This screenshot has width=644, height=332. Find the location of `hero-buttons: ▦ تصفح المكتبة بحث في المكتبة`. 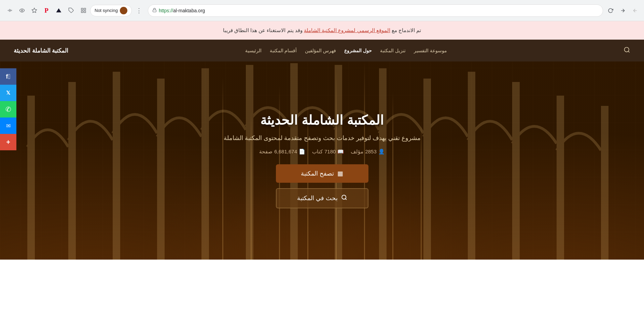

hero-buttons: ▦ تصفح المكتبة بحث في المكتبة is located at coordinates (322, 186).